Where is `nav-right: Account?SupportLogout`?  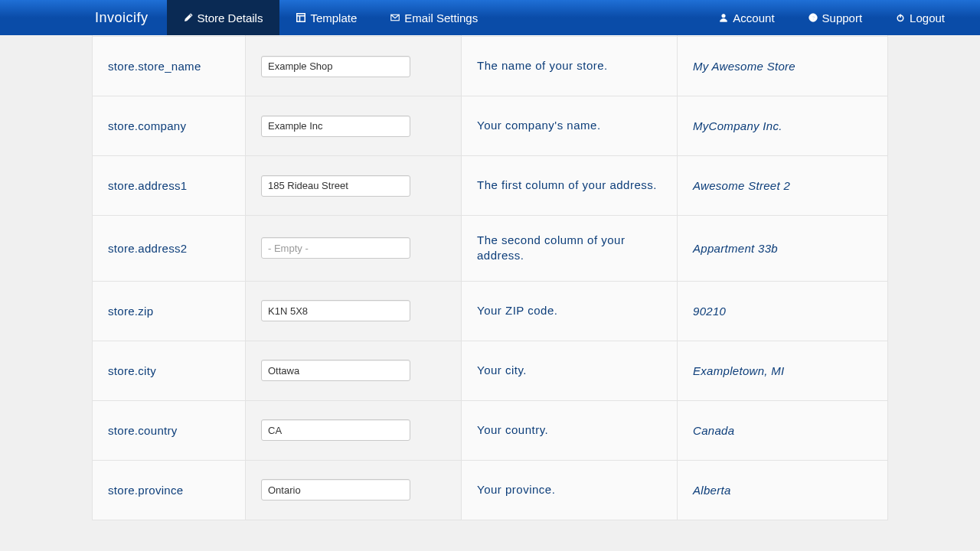
nav-right: Account?SupportLogout is located at coordinates (831, 18).